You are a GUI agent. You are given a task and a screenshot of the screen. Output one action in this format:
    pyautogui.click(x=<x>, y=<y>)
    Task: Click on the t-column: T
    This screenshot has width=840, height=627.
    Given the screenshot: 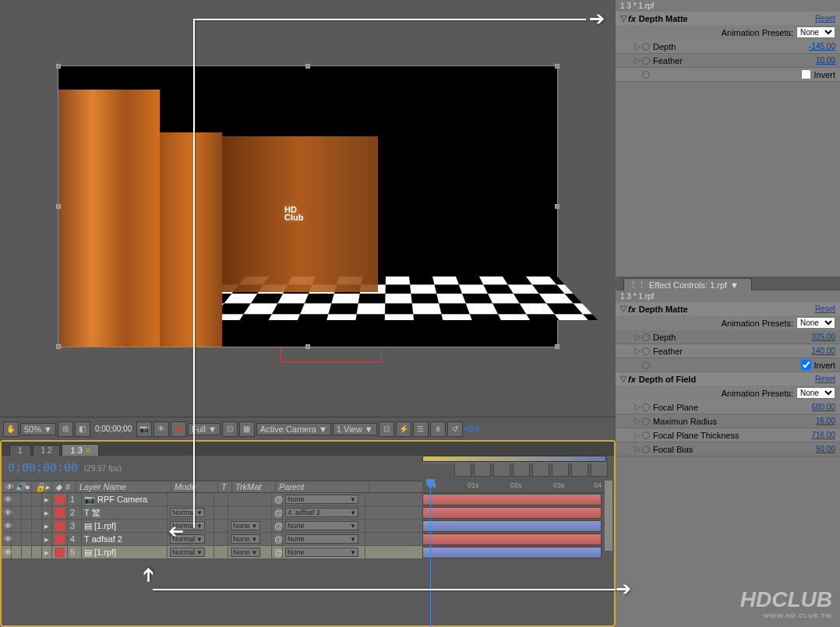 What is the action you would take?
    pyautogui.click(x=225, y=487)
    